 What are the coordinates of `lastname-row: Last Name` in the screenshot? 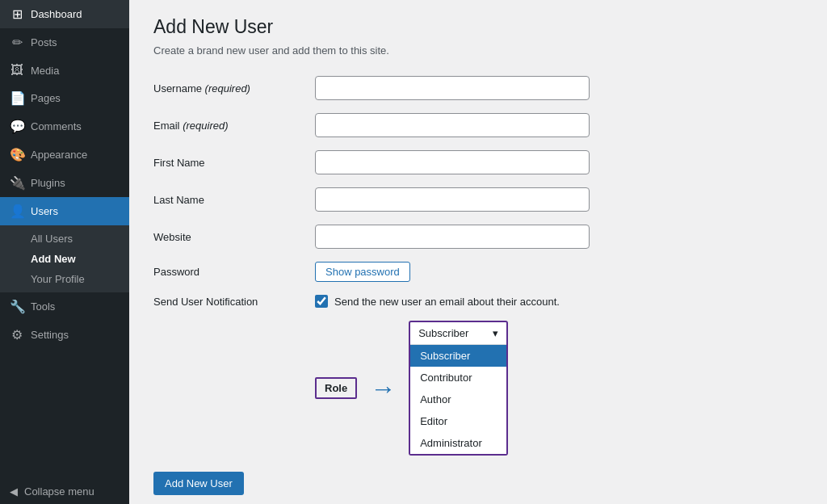 It's located at (478, 200).